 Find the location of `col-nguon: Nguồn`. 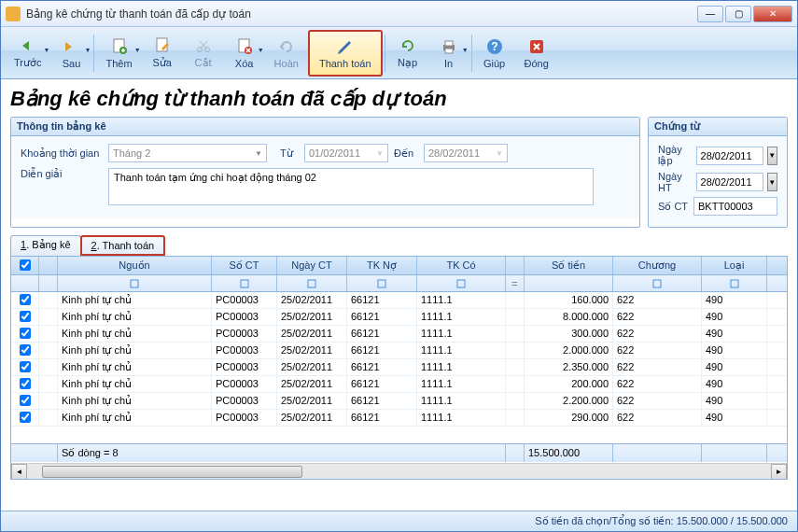

col-nguon: Nguồn is located at coordinates (134, 265).